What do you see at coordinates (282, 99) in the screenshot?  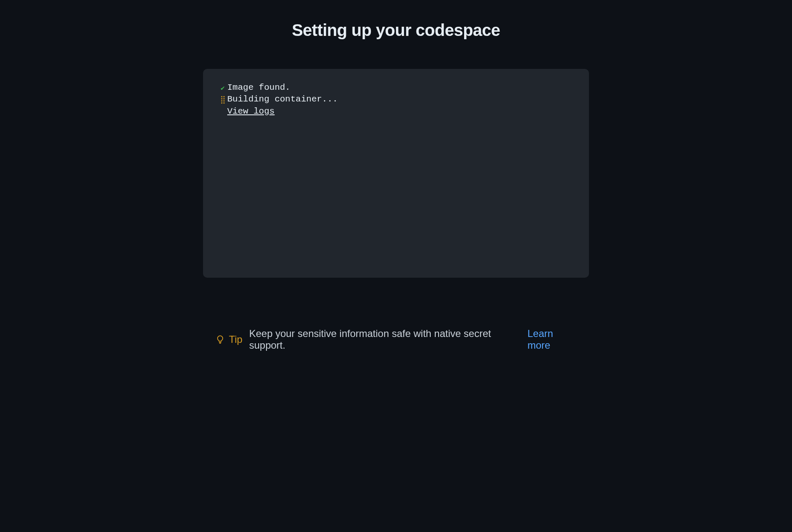 I see `log-text: Building container...` at bounding box center [282, 99].